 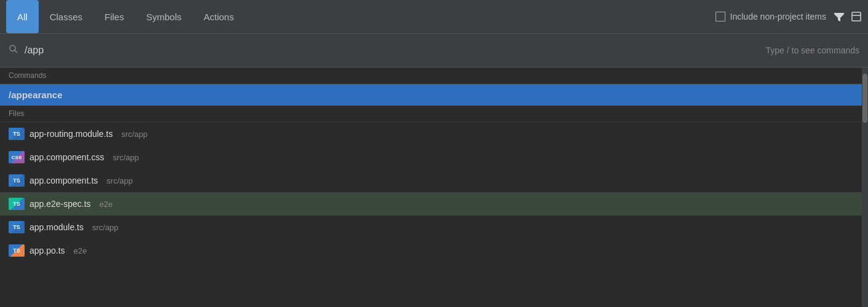 What do you see at coordinates (219, 17) in the screenshot?
I see `tab-actions: Actions` at bounding box center [219, 17].